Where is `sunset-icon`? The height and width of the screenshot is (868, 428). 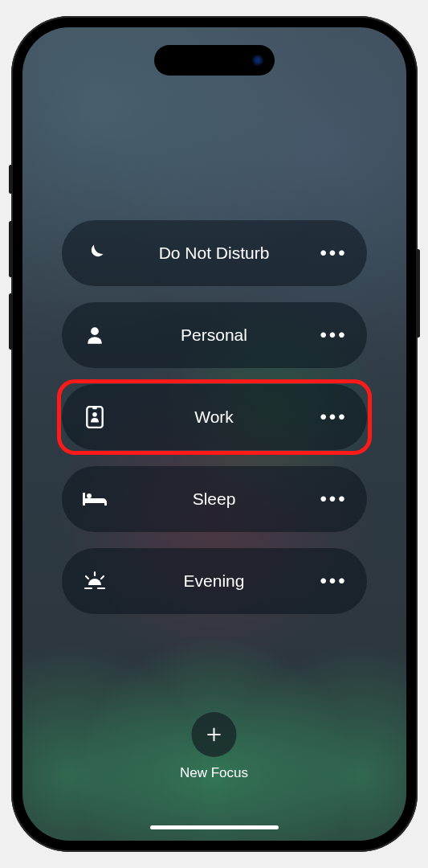
sunset-icon is located at coordinates (95, 581).